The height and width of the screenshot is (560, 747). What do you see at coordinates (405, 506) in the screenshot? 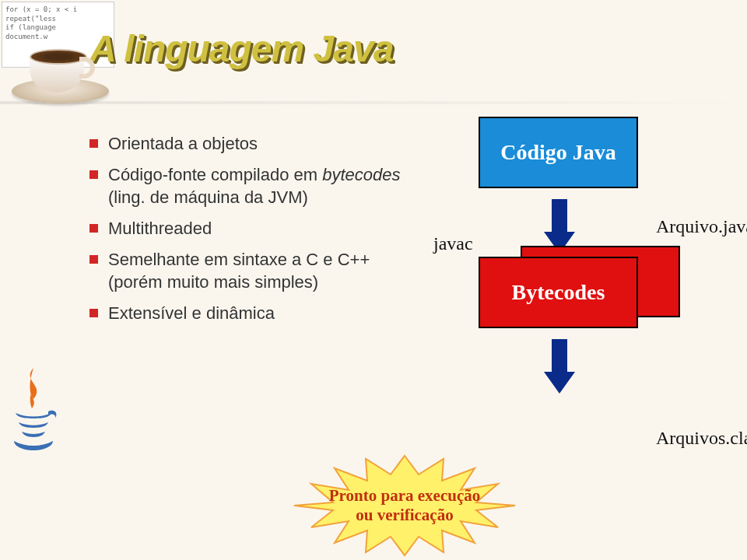
I see `starburst-text: Pronto para execução ou verificação` at bounding box center [405, 506].